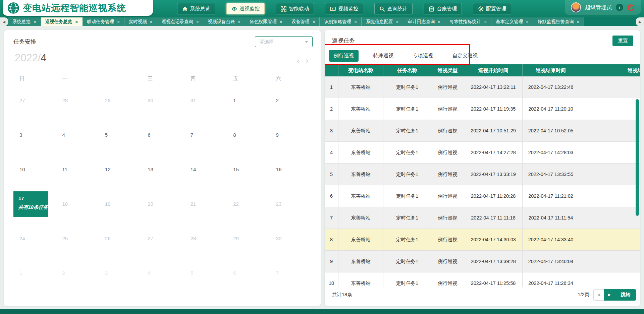 Image resolution: width=644 pixels, height=314 pixels. Describe the element at coordinates (620, 7) in the screenshot. I see `info-icon: i` at that location.